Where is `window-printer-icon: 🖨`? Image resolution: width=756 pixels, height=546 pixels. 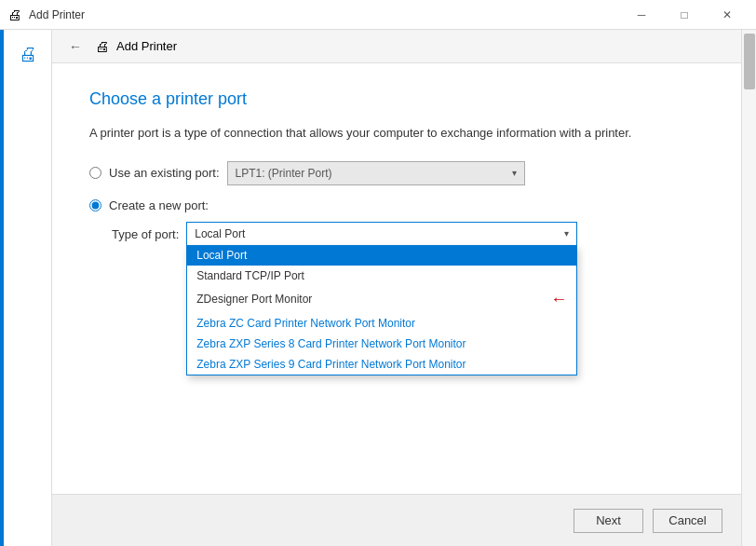 window-printer-icon: 🖨 is located at coordinates (15, 15).